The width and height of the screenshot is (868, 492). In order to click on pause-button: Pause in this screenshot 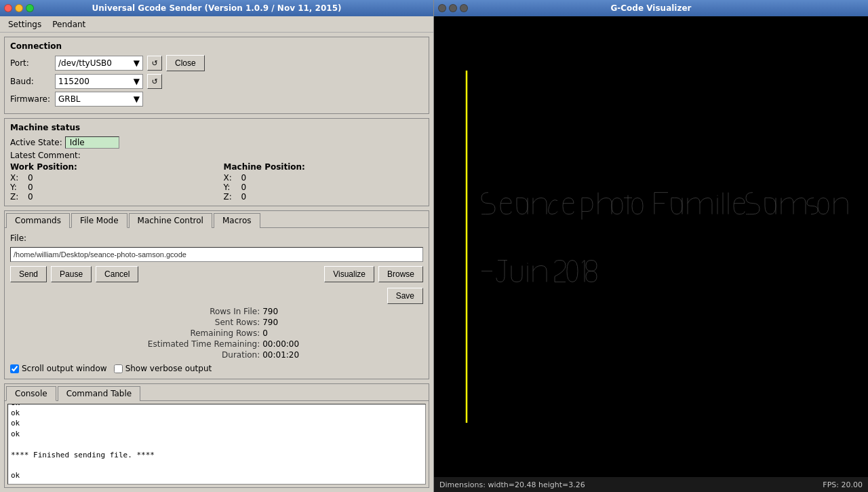, I will do `click(71, 274)`.